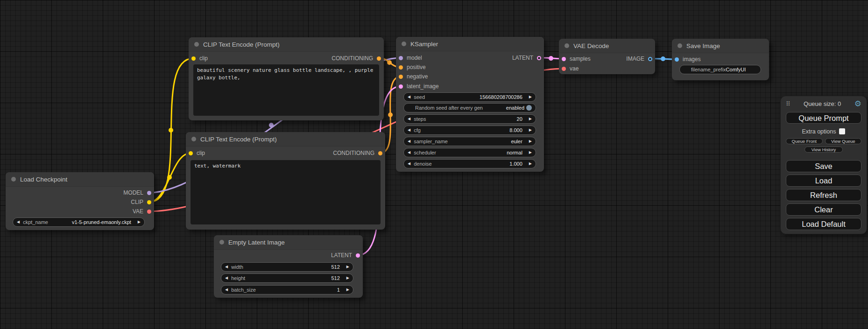 The image size is (868, 329). I want to click on scheduler-widget: ◀ scheduler normal ▶, so click(470, 153).